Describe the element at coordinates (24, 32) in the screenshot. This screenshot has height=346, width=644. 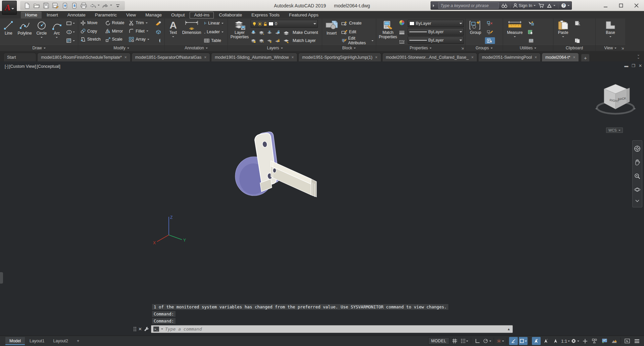
I see `polyline-button: Polyline` at that location.